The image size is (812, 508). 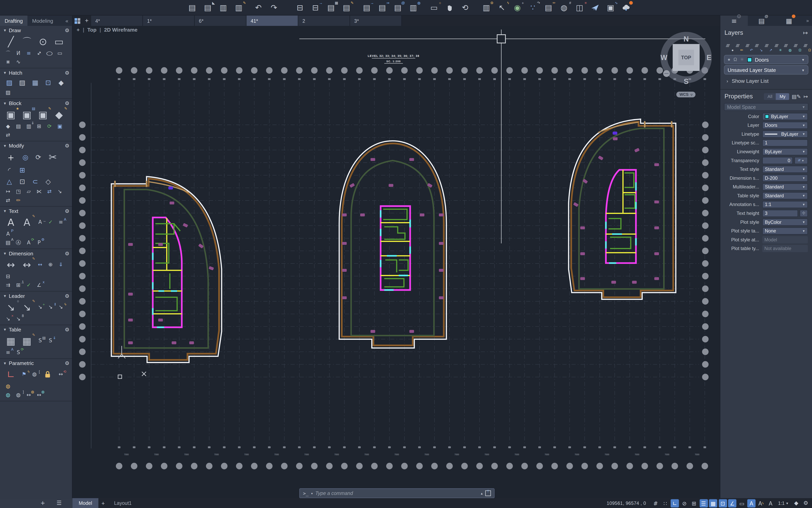 I want to click on save-as-icon: ▥✎, so click(x=239, y=8).